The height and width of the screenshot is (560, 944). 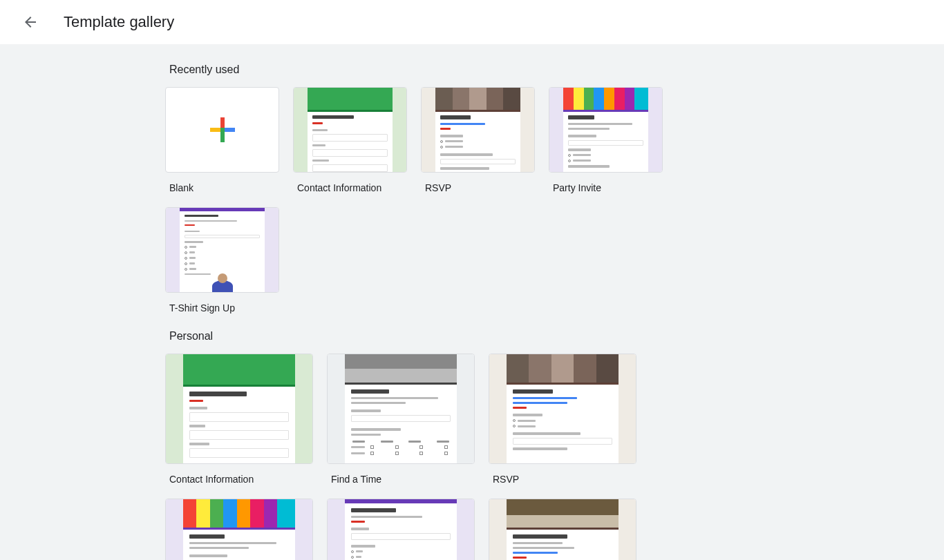 I want to click on back-button, so click(x=30, y=22).